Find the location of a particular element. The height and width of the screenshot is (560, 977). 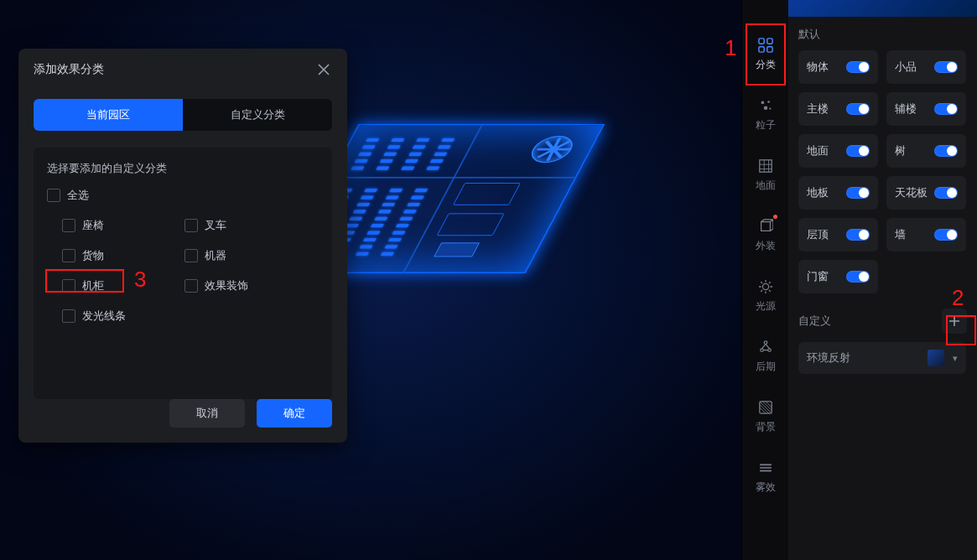

particle-icon is located at coordinates (766, 106).